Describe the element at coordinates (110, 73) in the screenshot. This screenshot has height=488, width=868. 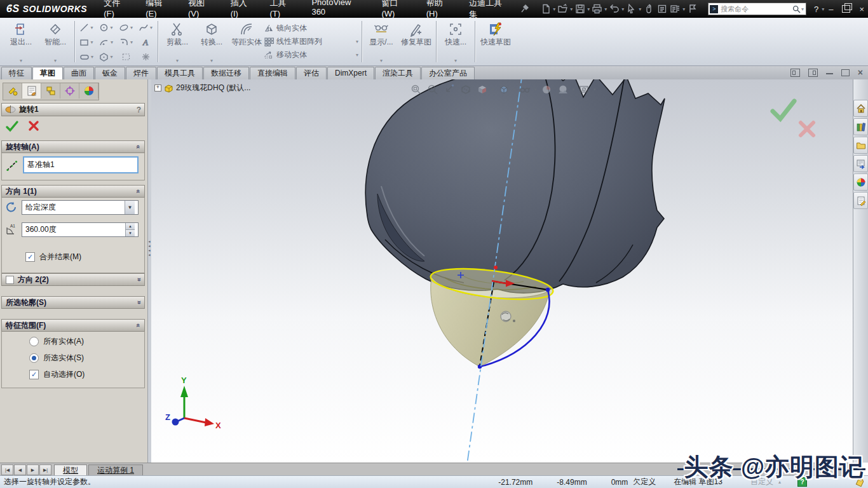
I see `tab-sheet-metal: 钣金` at that location.